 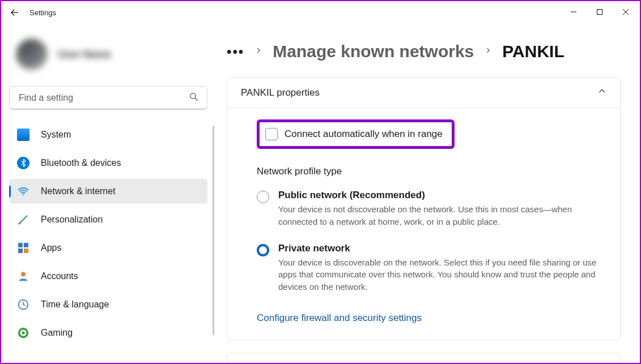 I want to click on sidebar-item-accounts: Accounts, so click(x=108, y=276).